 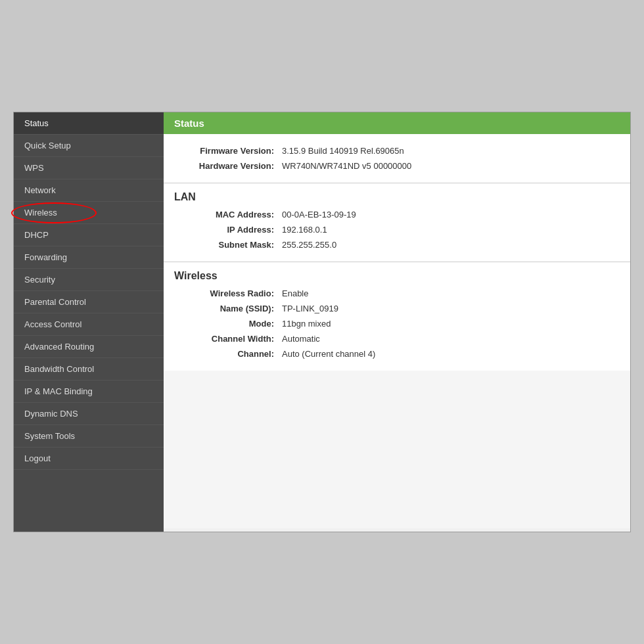 I want to click on lan-mac-row: MAC Address: 00-0A-EB-13-09-19, so click(x=397, y=214).